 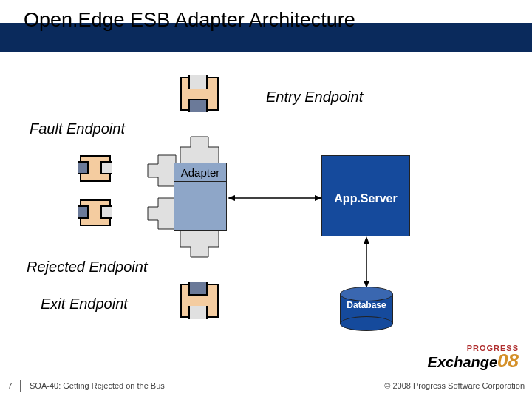 What do you see at coordinates (200, 94) in the screenshot?
I see `entry-endpoint-port` at bounding box center [200, 94].